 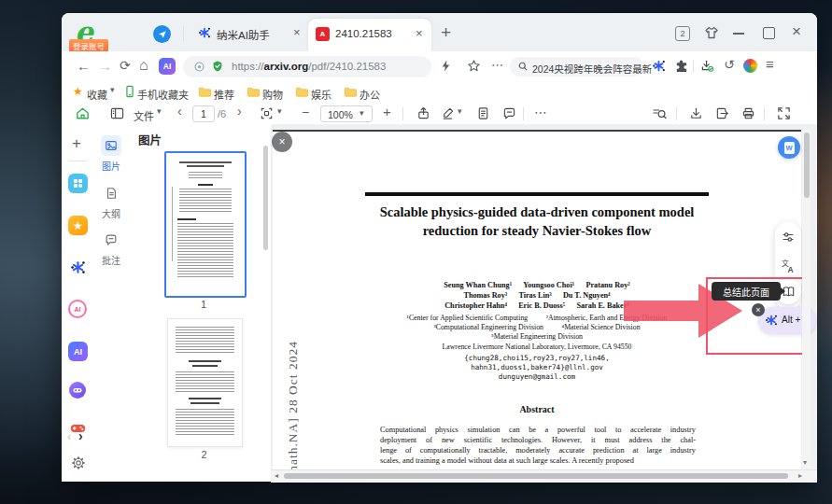 What do you see at coordinates (78, 390) in the screenshot?
I see `rail-robot-icon` at bounding box center [78, 390].